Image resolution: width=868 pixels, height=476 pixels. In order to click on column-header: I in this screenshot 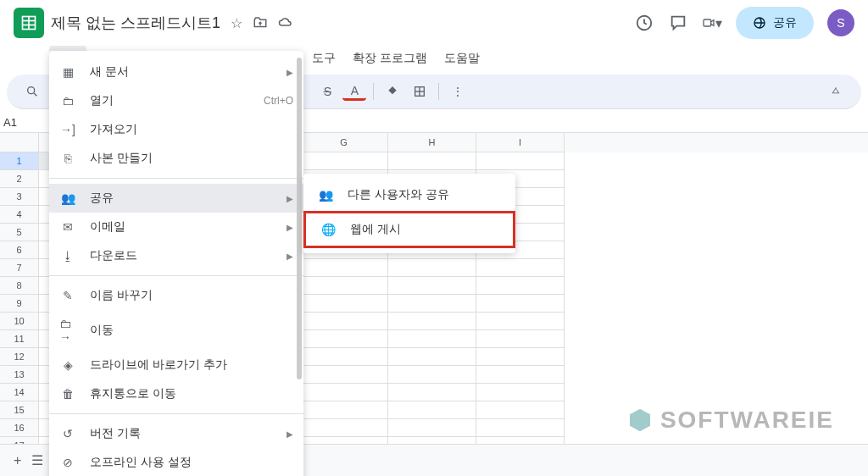, I will do `click(520, 142)`.